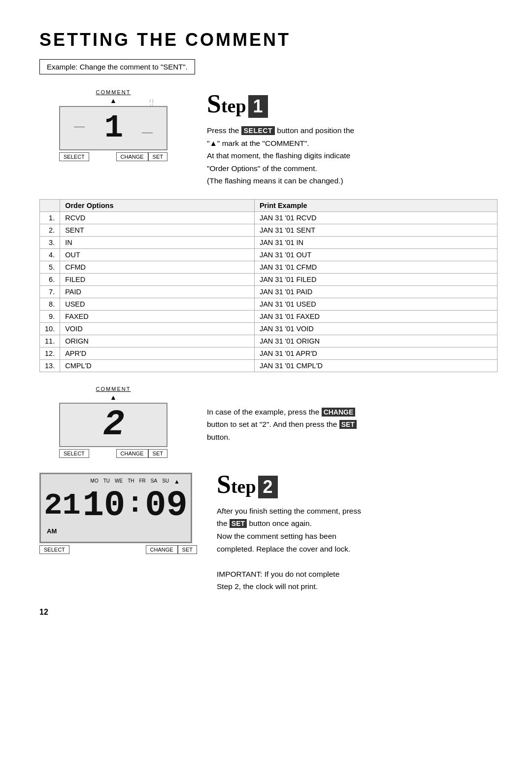  Describe the element at coordinates (132, 157) in the screenshot. I see `lcd1-change-btn: CHANGE` at that location.